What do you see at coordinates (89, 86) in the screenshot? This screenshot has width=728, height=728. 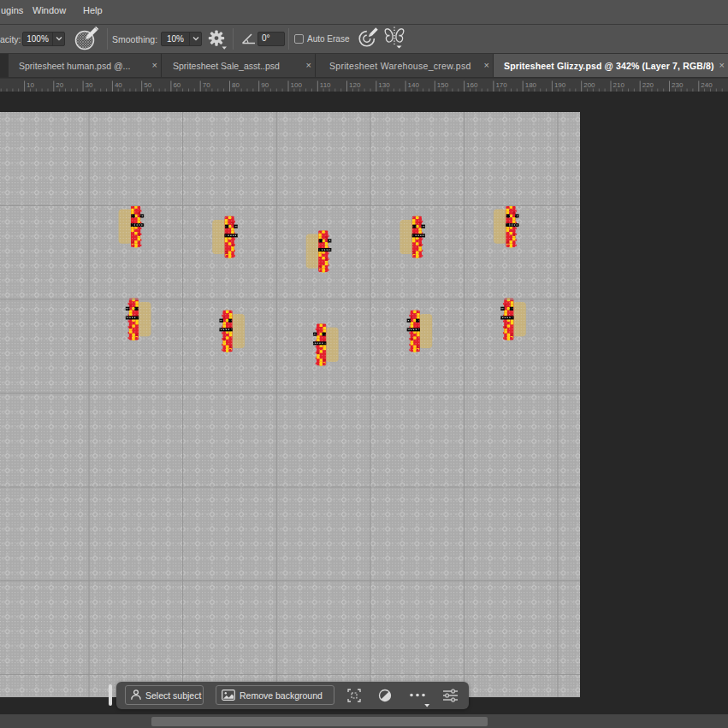 I see `svg-text: 30` at bounding box center [89, 86].